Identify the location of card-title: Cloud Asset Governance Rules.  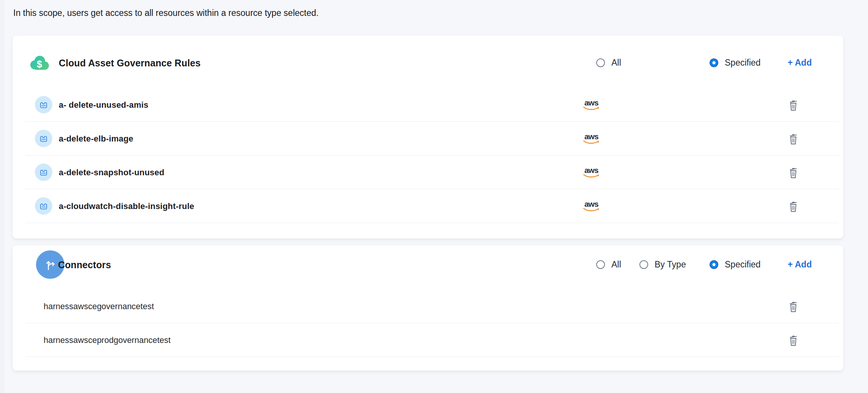
(130, 63).